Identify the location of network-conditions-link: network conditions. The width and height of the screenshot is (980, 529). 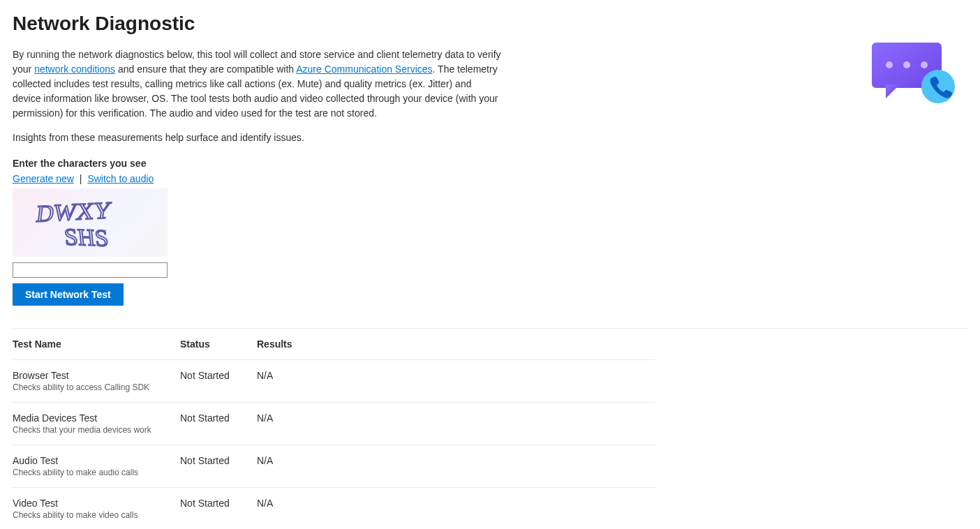
(75, 69).